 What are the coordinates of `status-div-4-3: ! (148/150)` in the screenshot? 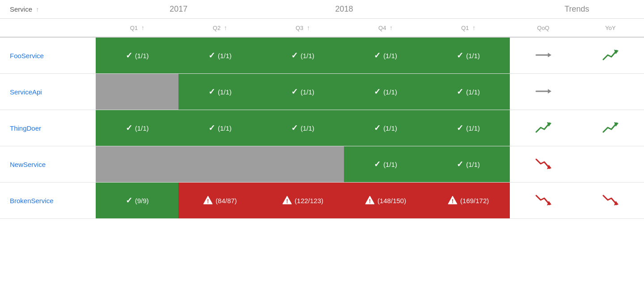 It's located at (386, 200).